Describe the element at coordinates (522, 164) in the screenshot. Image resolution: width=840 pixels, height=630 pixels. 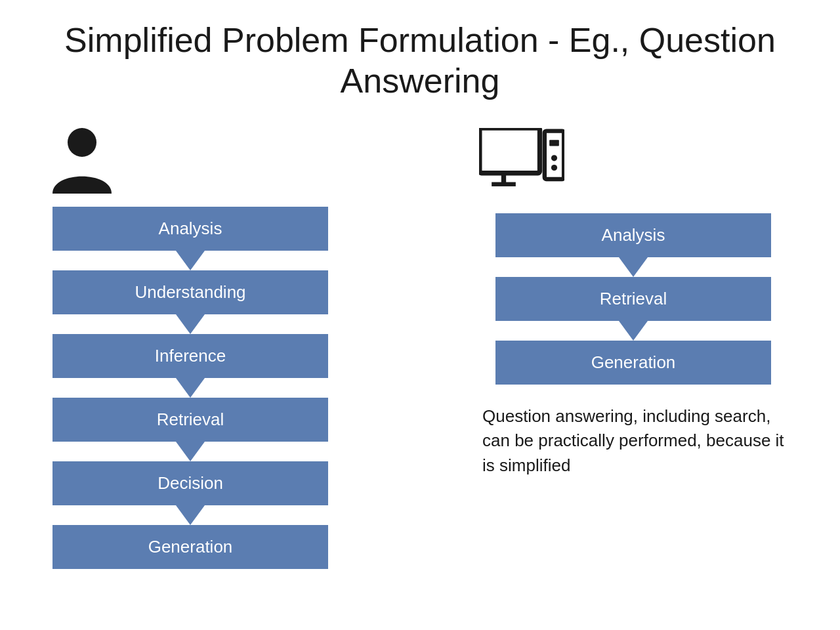
I see `computer-icon` at that location.